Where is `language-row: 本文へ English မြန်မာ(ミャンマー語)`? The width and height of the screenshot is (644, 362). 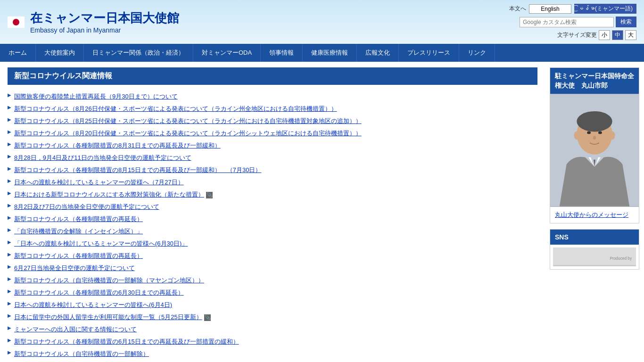
language-row: 本文へ English မြန်မာ(ミャンマー語) is located at coordinates (573, 8).